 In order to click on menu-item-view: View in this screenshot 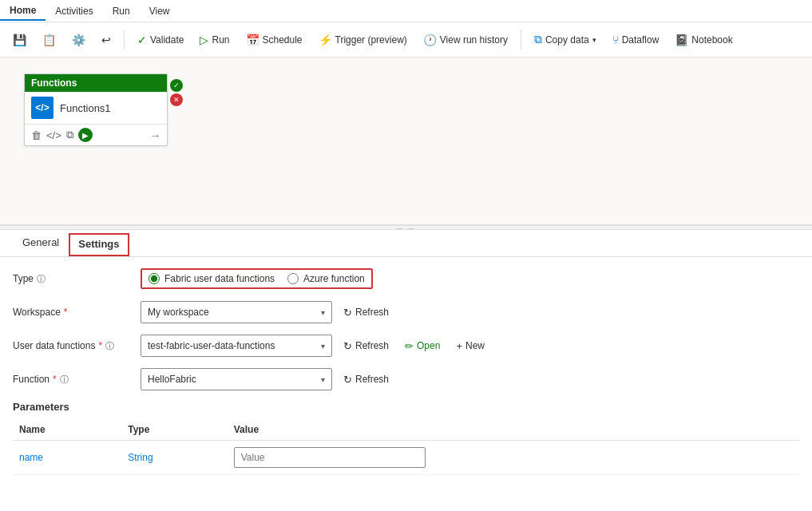, I will do `click(160, 11)`.